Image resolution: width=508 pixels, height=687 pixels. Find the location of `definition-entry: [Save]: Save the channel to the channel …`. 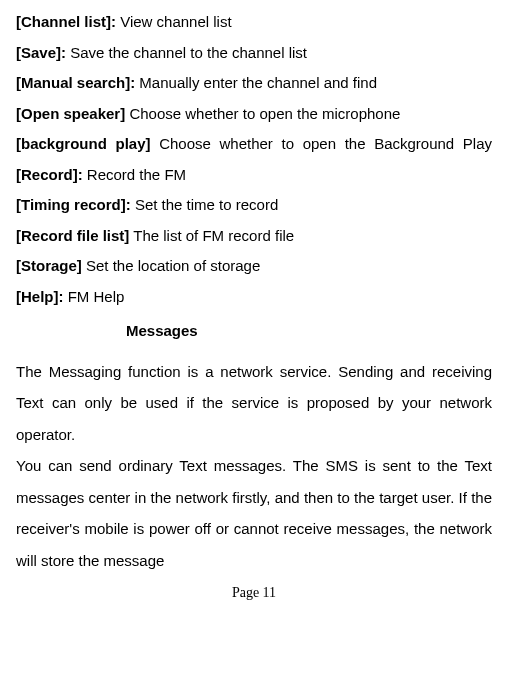

definition-entry: [Save]: Save the channel to the channel … is located at coordinates (254, 54).